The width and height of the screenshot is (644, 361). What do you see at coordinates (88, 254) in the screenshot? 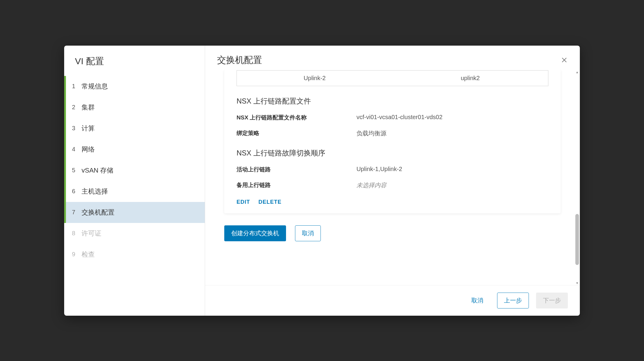
I see `step-label: 检查` at bounding box center [88, 254].